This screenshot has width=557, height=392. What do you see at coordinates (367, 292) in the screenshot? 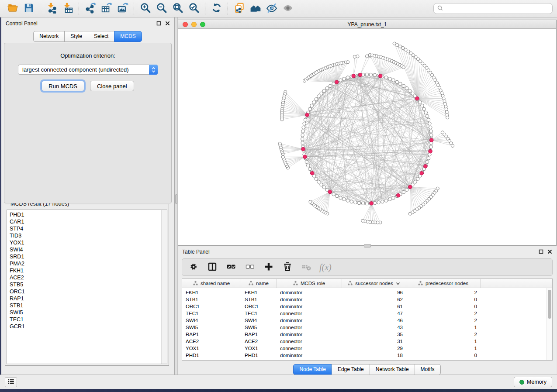
I see `table-row: FKH1FKH1dominator962` at bounding box center [367, 292].